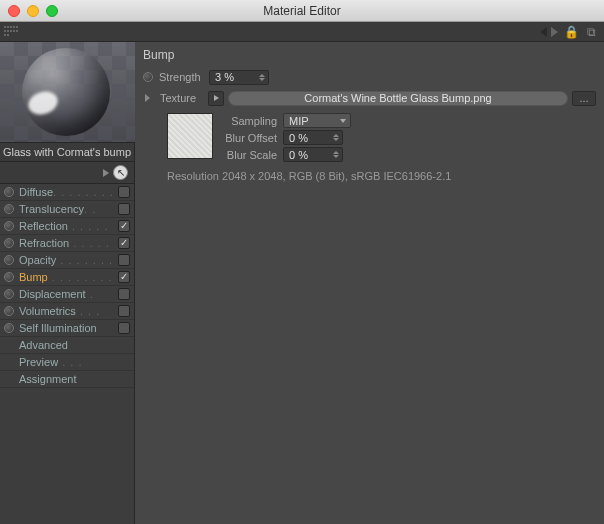  I want to click on close-window-button, so click(14, 11).